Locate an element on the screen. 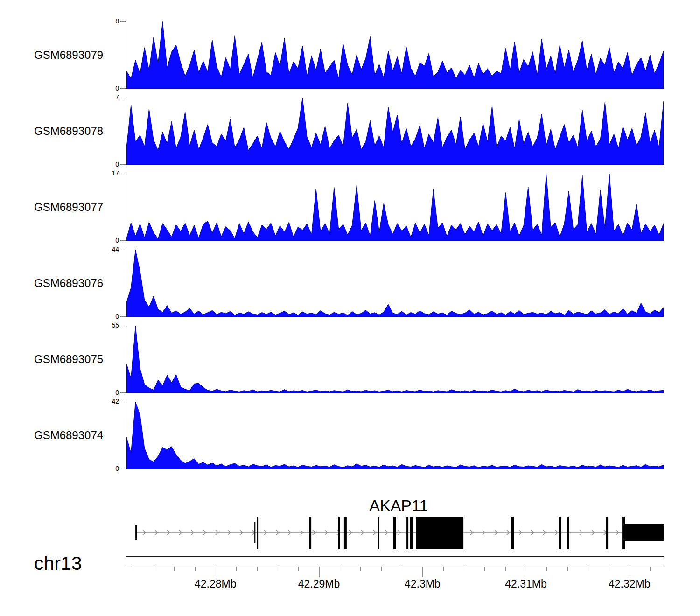 The image size is (700, 616). y-axis-max-label: 44 is located at coordinates (107, 249).